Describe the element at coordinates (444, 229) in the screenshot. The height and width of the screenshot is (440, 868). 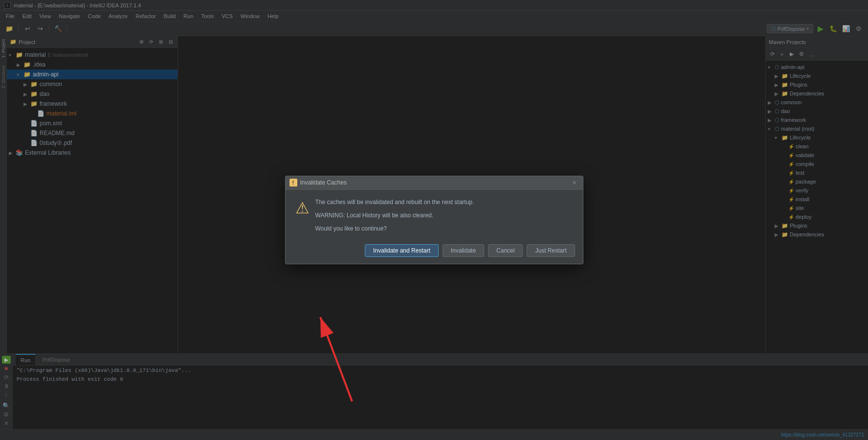
I see `dialog-msg-line3: Would you like to continue?` at that location.